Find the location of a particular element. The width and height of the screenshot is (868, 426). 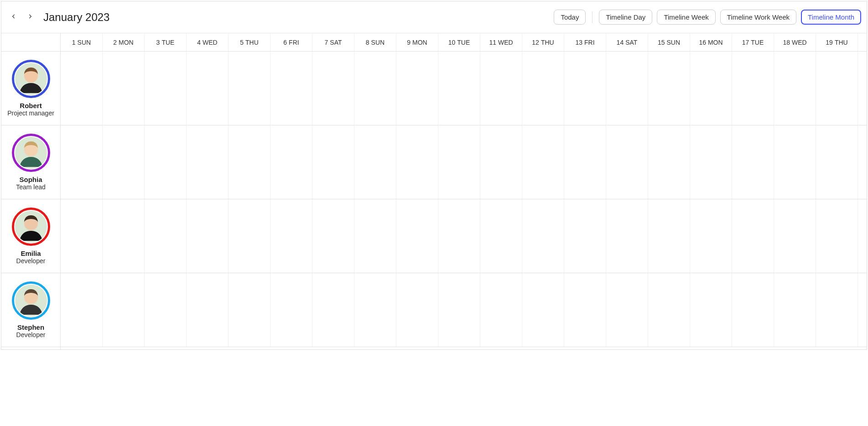

date-header-cell: 18WED is located at coordinates (795, 42).